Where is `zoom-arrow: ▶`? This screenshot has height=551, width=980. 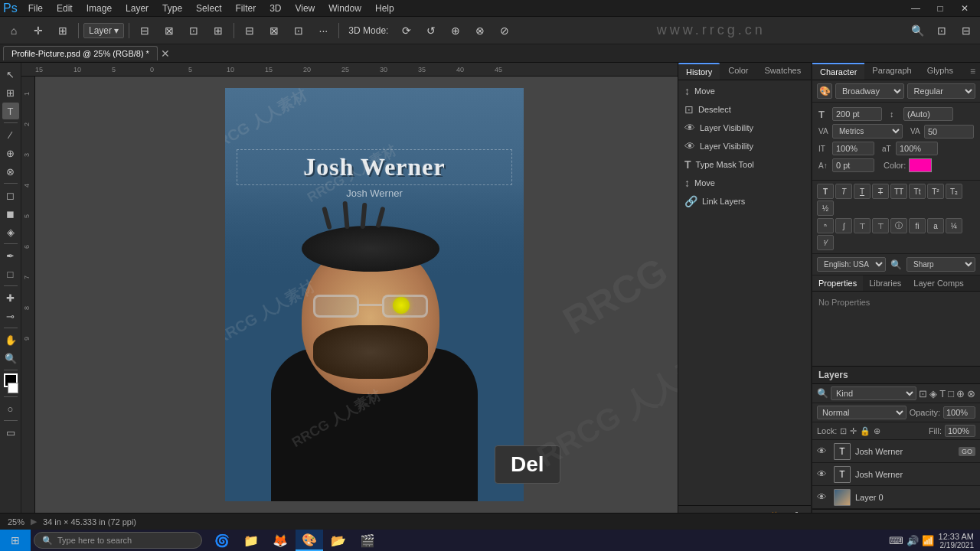 zoom-arrow: ▶ is located at coordinates (34, 522).